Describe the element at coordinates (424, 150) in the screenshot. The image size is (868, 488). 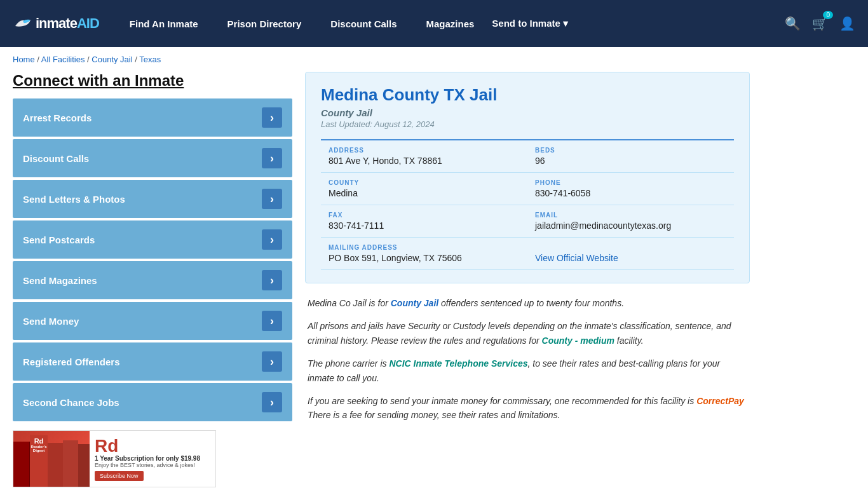
I see `address-label: ADDRESS` at that location.